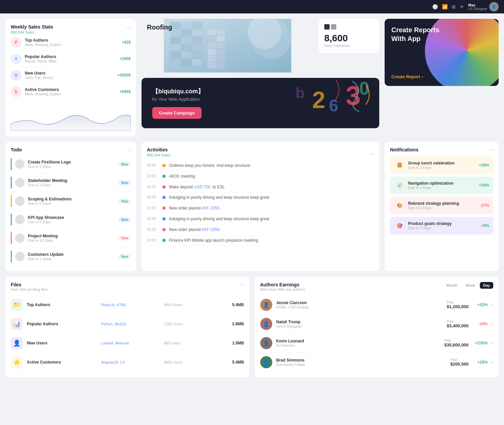 The width and height of the screenshot is (504, 425). I want to click on stat-sub: John, Pat, Jimmy, so click(69, 78).